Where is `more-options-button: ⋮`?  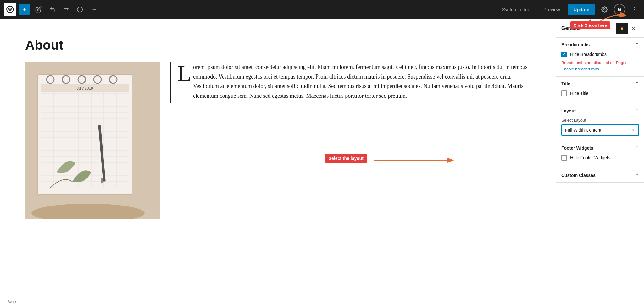
more-options-button: ⋮ is located at coordinates (635, 9).